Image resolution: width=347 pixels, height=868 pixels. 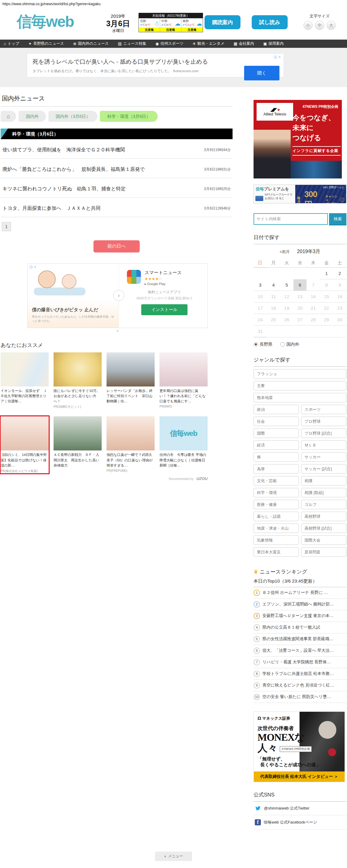 What do you see at coordinates (324, 516) in the screenshot?
I see `genre-button: 高校野球` at bounding box center [324, 516].